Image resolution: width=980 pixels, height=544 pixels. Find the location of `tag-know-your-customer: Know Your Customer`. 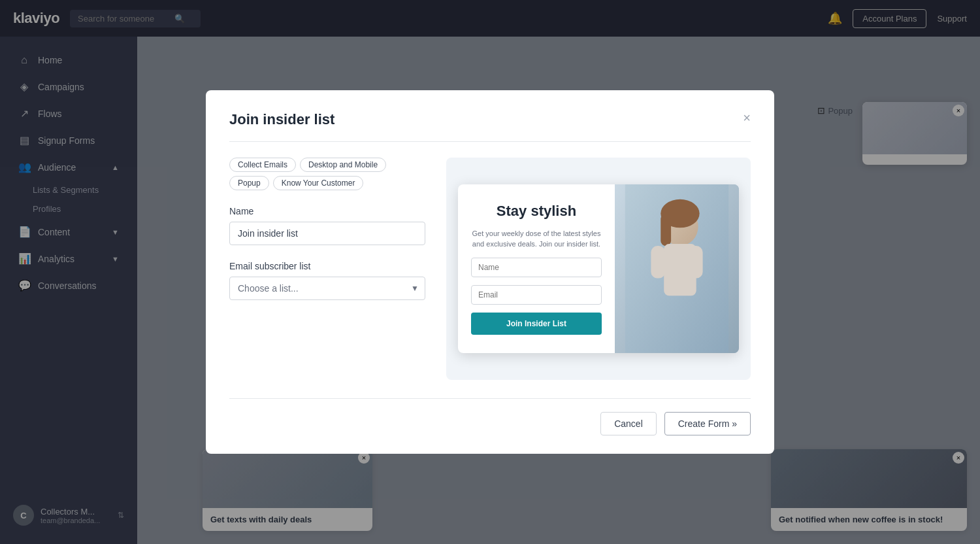

tag-know-your-customer: Know Your Customer is located at coordinates (319, 183).